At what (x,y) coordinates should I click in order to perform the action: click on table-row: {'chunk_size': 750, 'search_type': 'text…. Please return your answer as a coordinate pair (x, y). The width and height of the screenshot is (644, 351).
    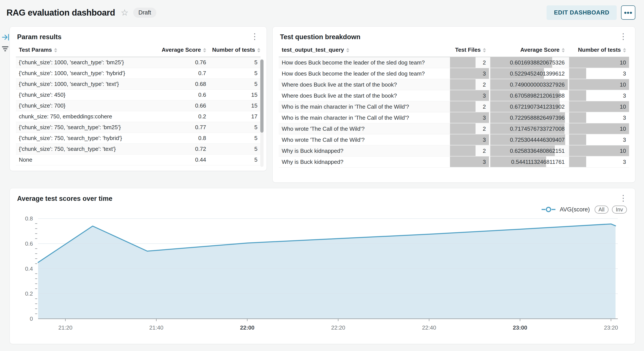
    Looking at the image, I should click on (138, 149).